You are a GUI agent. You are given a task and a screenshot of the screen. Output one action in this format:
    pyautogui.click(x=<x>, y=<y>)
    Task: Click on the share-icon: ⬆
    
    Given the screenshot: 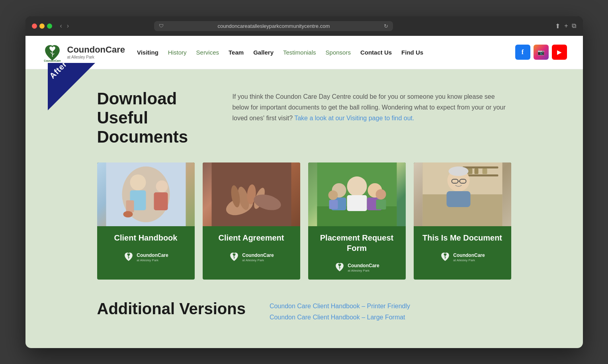 What is the action you would take?
    pyautogui.click(x=557, y=26)
    